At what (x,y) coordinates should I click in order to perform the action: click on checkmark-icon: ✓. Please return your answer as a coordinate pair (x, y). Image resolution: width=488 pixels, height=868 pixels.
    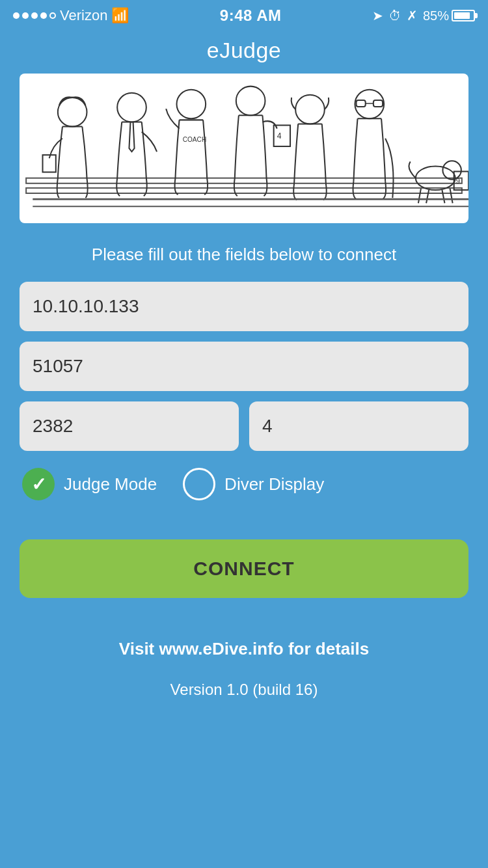
    Looking at the image, I should click on (39, 484).